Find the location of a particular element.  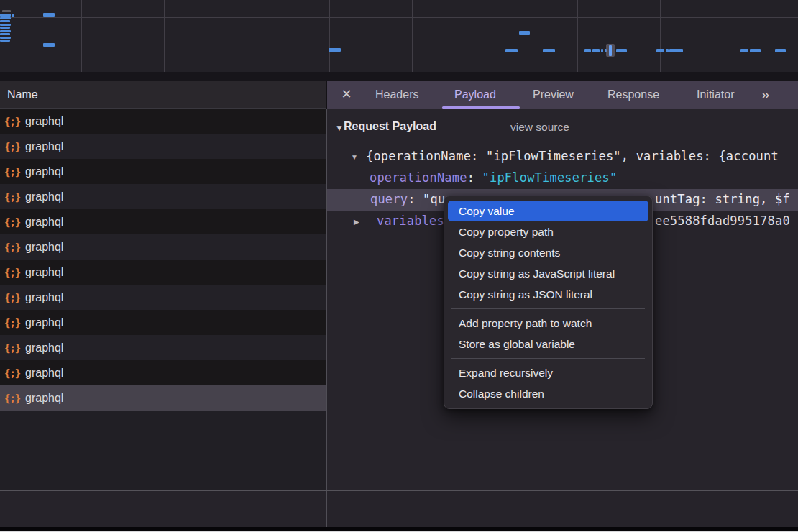

menu-item-copy-string-js: Copy string as JavaScript literal is located at coordinates (548, 273).